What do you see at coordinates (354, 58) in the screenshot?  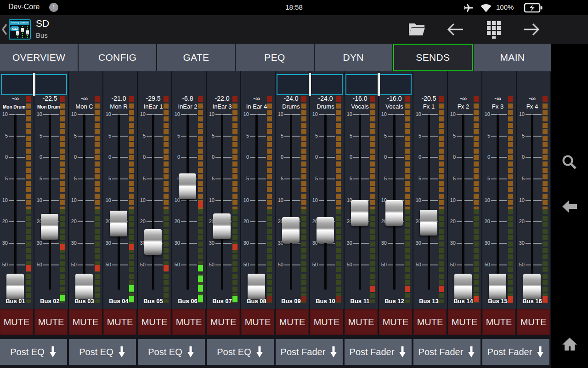 I see `tab-dyn: DYN` at bounding box center [354, 58].